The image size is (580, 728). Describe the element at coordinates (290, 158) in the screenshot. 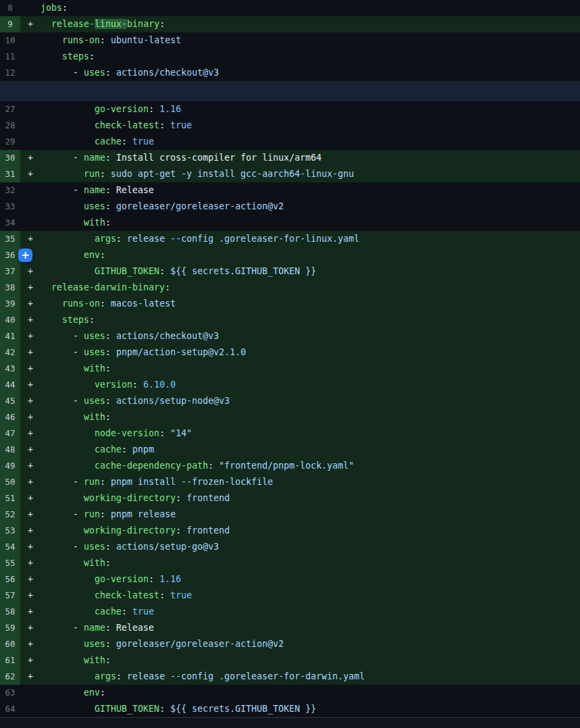

I see `diff-line-30: 30+ - name: Install cross-compiler for l…` at that location.